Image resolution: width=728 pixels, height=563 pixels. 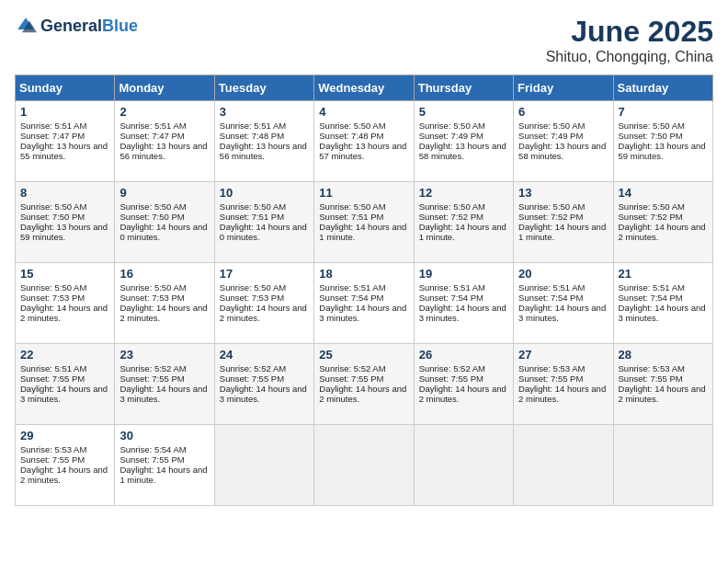 I want to click on daylight-text: Daylight: 13 hours and 59 minutes., so click(x=64, y=232).